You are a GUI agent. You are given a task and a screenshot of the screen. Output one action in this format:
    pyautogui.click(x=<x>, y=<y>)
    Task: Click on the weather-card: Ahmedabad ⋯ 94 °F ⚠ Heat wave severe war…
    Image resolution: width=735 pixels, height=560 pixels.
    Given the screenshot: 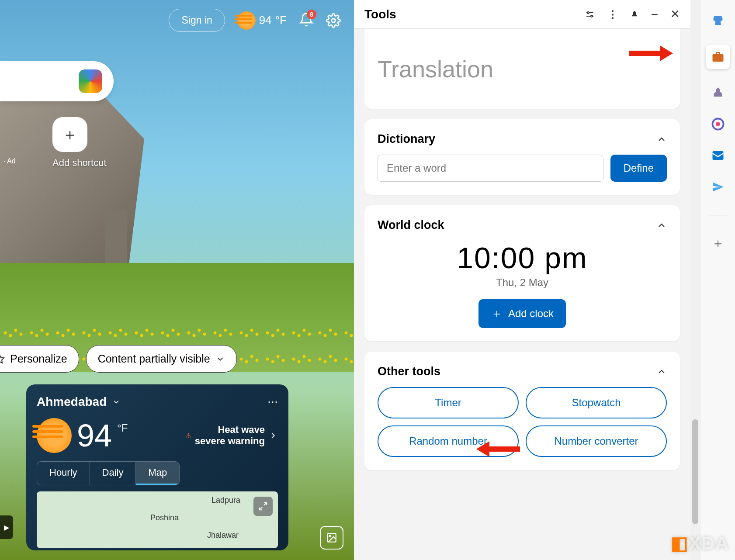 What is the action you would take?
    pyautogui.click(x=157, y=467)
    